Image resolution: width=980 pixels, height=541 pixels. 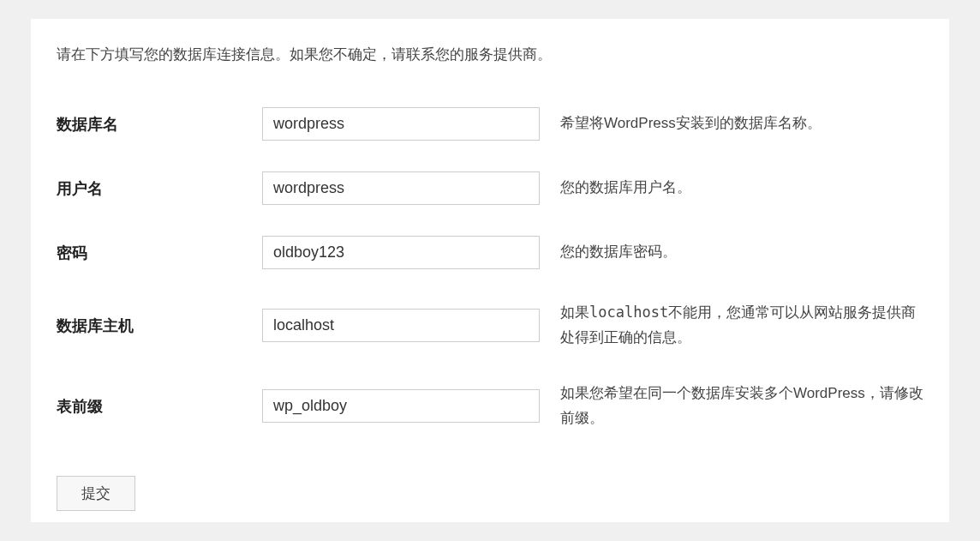 What do you see at coordinates (742, 189) in the screenshot?
I see `desc-username: 您的数据库用户名。` at bounding box center [742, 189].